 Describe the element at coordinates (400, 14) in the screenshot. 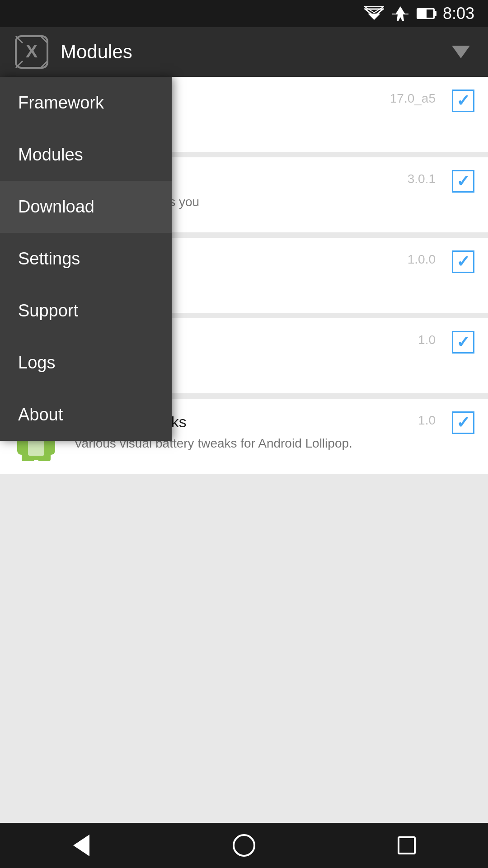

I see `airplane-icon` at that location.